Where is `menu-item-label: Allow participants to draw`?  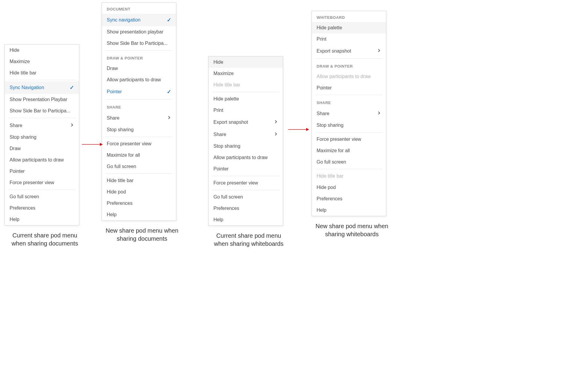 menu-item-label: Allow participants to draw is located at coordinates (134, 80).